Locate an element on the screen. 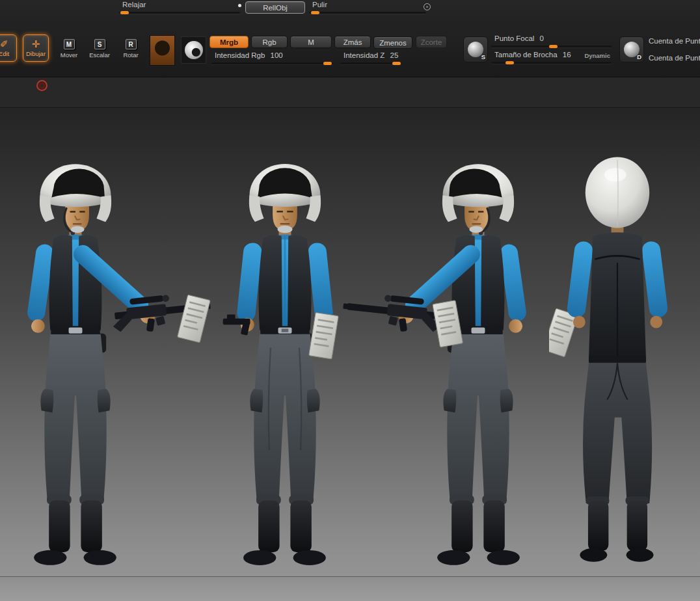  dot-indicator-icon is located at coordinates (239, 5).